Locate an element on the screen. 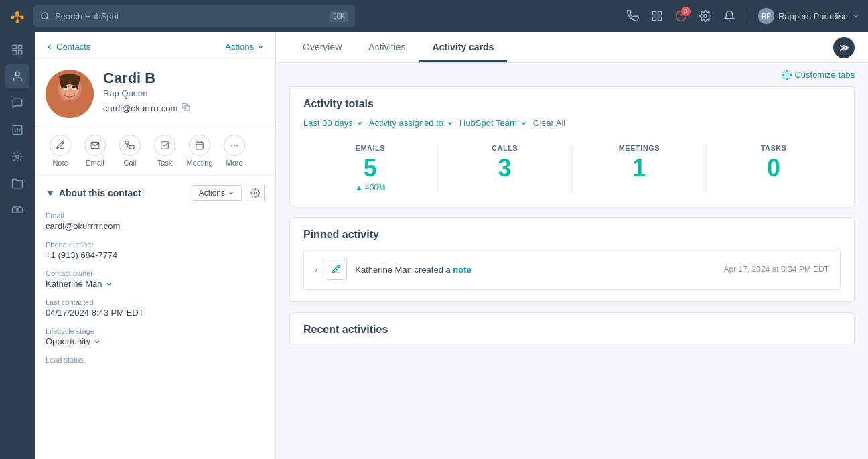 The width and height of the screenshot is (868, 459). last-30-days-label: Last 30 days is located at coordinates (328, 123).